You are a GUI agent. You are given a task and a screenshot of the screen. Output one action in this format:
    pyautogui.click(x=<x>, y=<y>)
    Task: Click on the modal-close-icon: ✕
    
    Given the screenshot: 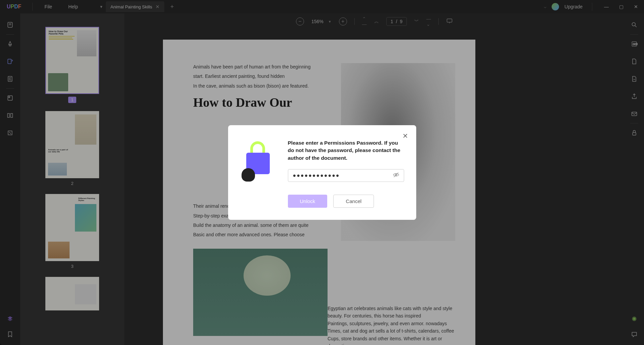 What is the action you would take?
    pyautogui.click(x=405, y=136)
    